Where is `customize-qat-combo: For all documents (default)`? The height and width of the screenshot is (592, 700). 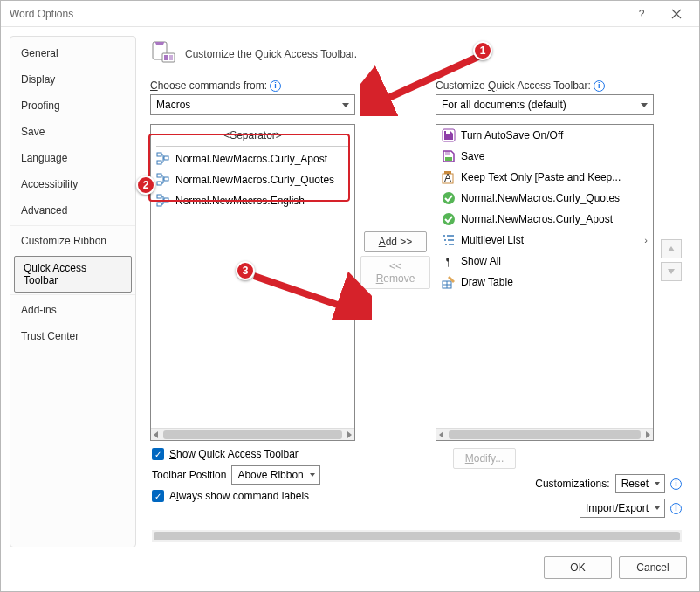
customize-qat-combo: For all documents (default) is located at coordinates (545, 105).